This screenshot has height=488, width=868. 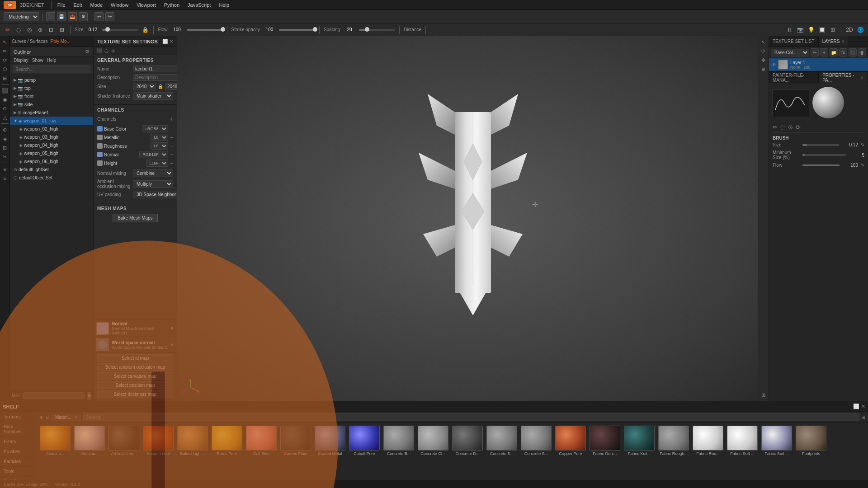 What do you see at coordinates (52, 80) in the screenshot?
I see `tree-persp: ▶ 📷 persp` at bounding box center [52, 80].